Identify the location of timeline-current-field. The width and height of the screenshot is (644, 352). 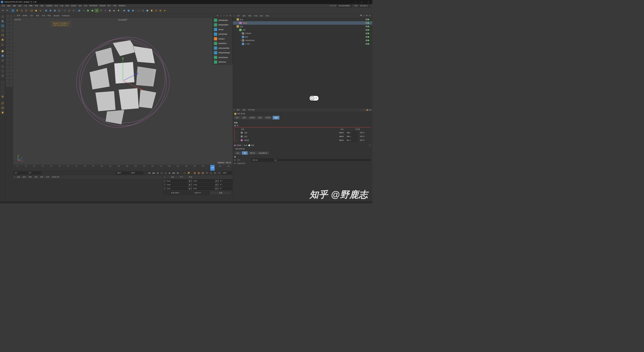
(227, 173).